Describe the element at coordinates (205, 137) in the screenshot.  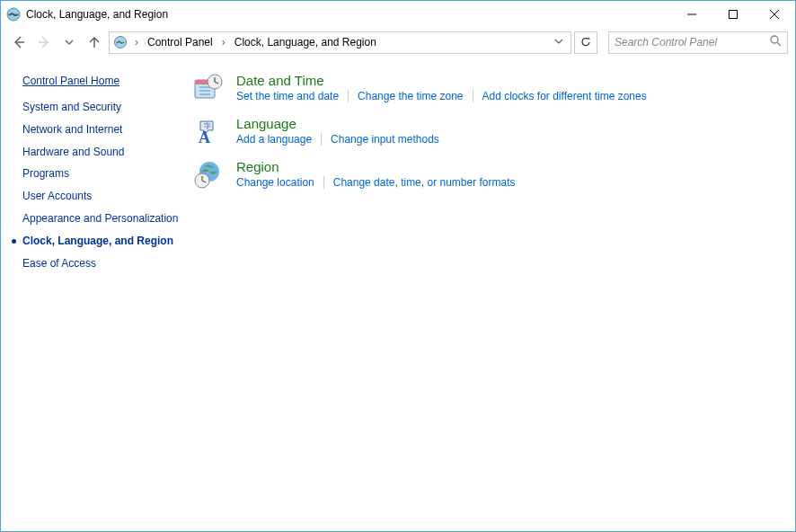
I see `svg-text: A` at that location.